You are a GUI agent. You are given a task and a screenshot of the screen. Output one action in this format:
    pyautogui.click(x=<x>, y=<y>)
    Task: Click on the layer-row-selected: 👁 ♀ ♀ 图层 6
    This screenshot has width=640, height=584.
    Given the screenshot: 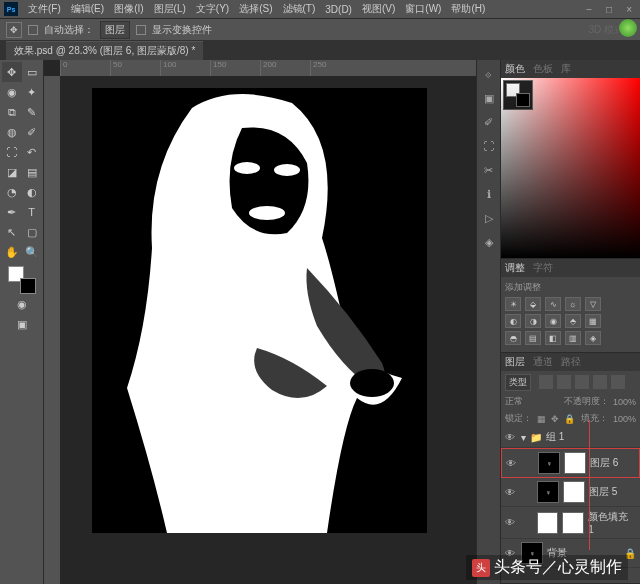 What is the action you would take?
    pyautogui.click(x=570, y=463)
    